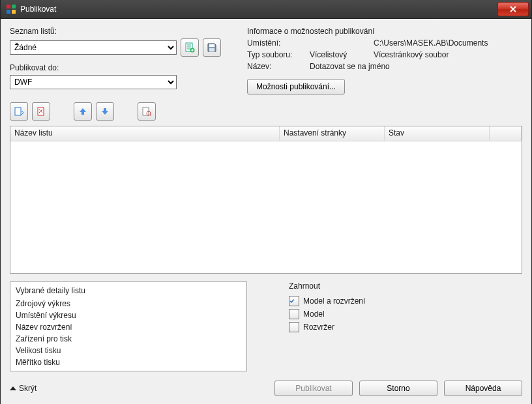 This screenshot has width=532, height=404. I want to click on include-heading: Zahrnout, so click(406, 286).